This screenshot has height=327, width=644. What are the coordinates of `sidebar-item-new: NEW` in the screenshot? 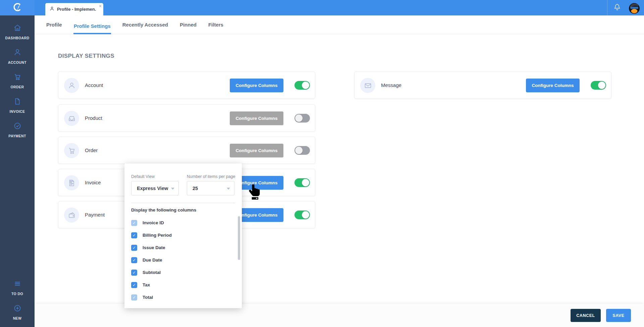 It's located at (17, 312).